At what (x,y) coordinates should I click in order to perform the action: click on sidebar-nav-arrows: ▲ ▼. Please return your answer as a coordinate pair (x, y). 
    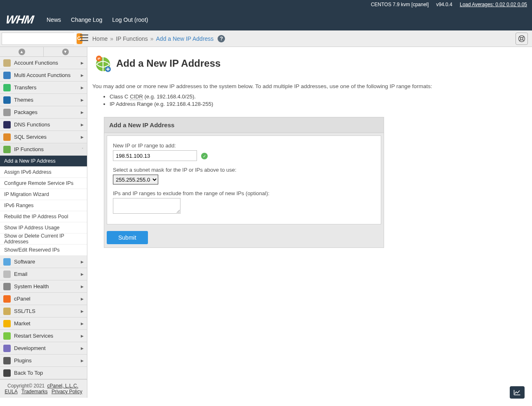
    Looking at the image, I should click on (44, 52).